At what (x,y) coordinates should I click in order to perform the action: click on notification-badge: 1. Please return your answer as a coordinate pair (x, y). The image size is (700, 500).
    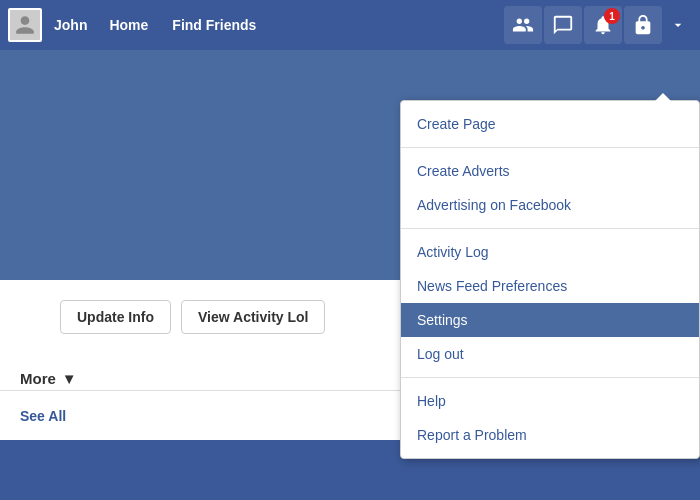
    Looking at the image, I should click on (612, 16).